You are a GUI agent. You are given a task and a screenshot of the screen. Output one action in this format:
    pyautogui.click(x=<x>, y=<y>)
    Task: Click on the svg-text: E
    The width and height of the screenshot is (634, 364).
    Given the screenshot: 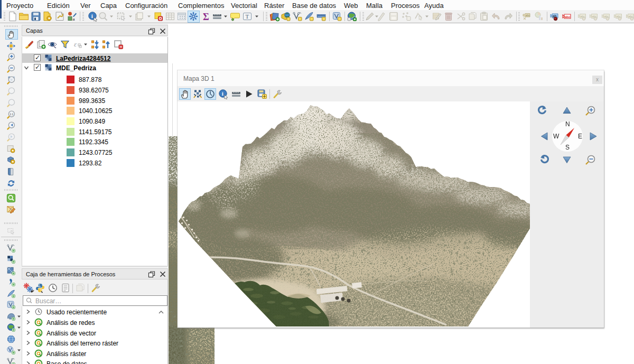 What is the action you would take?
    pyautogui.click(x=580, y=136)
    